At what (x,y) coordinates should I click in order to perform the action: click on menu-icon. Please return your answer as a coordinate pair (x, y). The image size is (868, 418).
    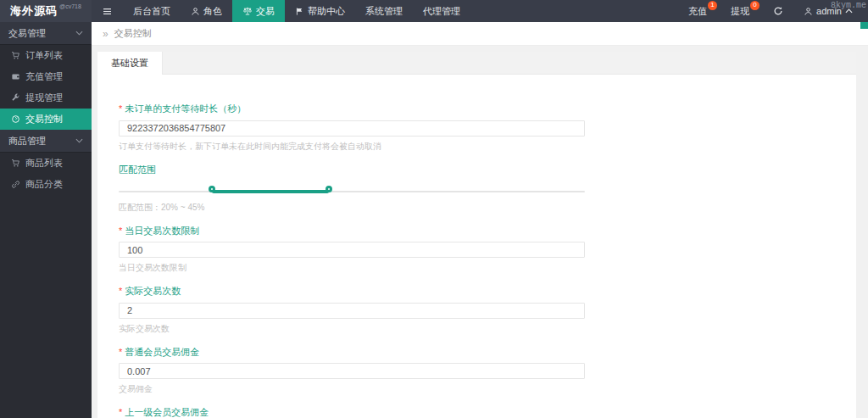
    Looking at the image, I should click on (107, 12).